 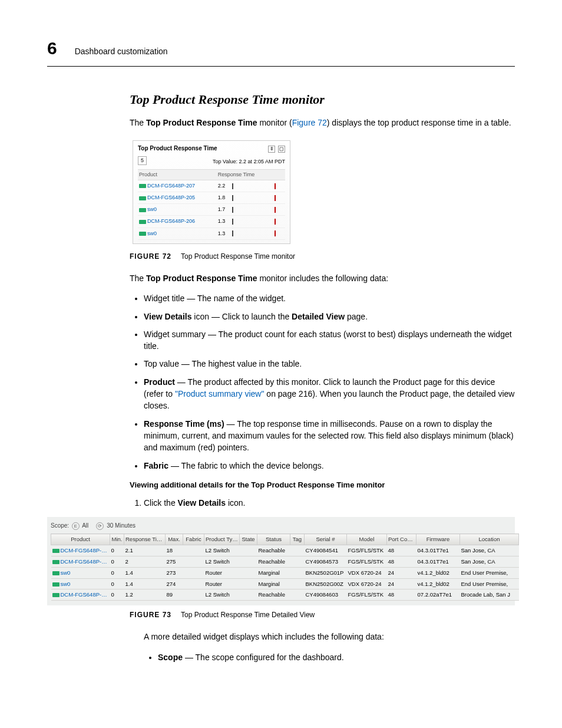 What do you see at coordinates (322, 278) in the screenshot?
I see `includes-paragraph: The Top Product Response Time monitor in…` at bounding box center [322, 278].